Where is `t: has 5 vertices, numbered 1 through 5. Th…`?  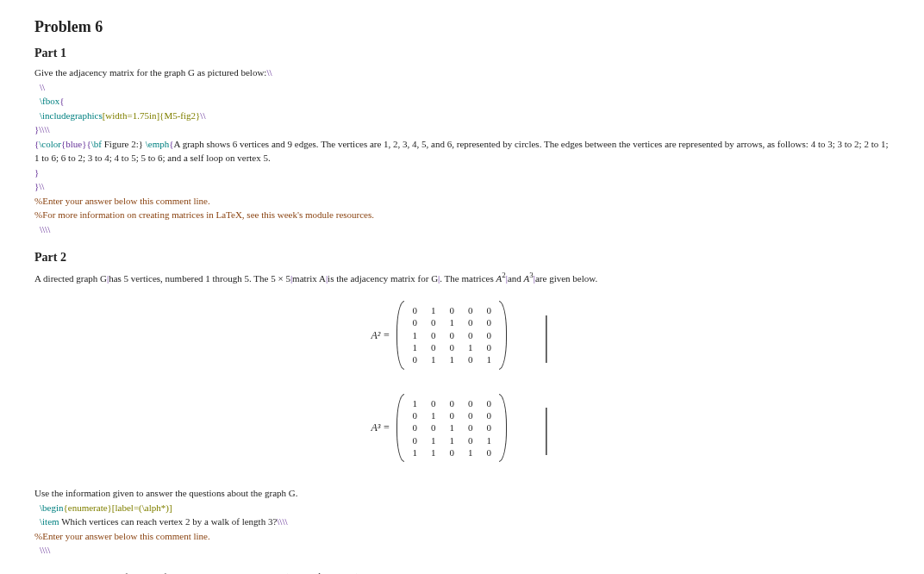 t: has 5 vertices, numbered 1 through 5. Th… is located at coordinates (200, 278).